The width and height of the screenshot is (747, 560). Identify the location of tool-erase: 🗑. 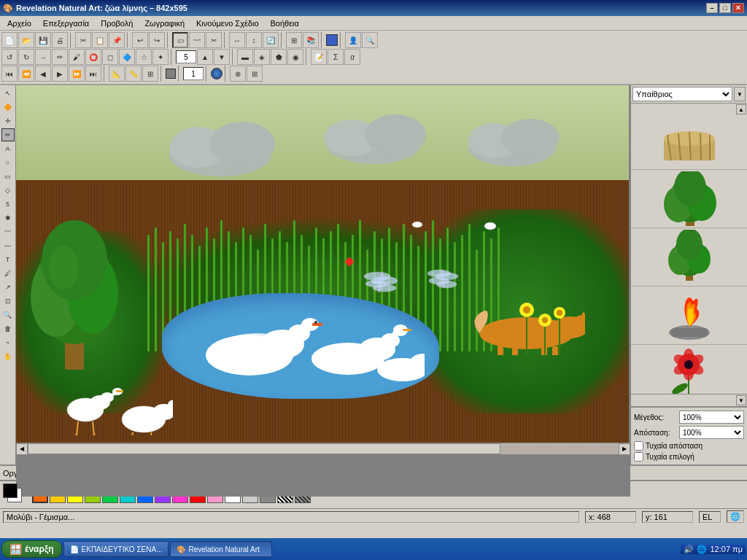
(8, 329).